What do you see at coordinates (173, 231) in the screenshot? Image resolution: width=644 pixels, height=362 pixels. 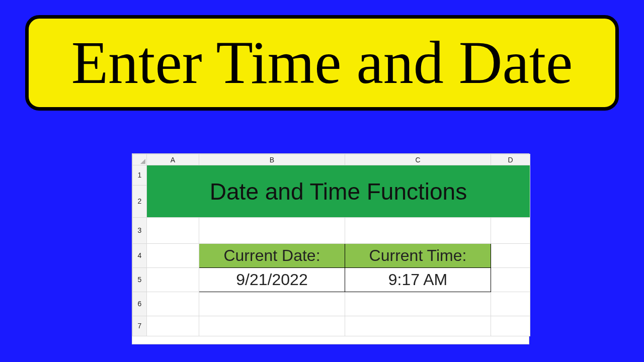 I see `cell-a3` at bounding box center [173, 231].